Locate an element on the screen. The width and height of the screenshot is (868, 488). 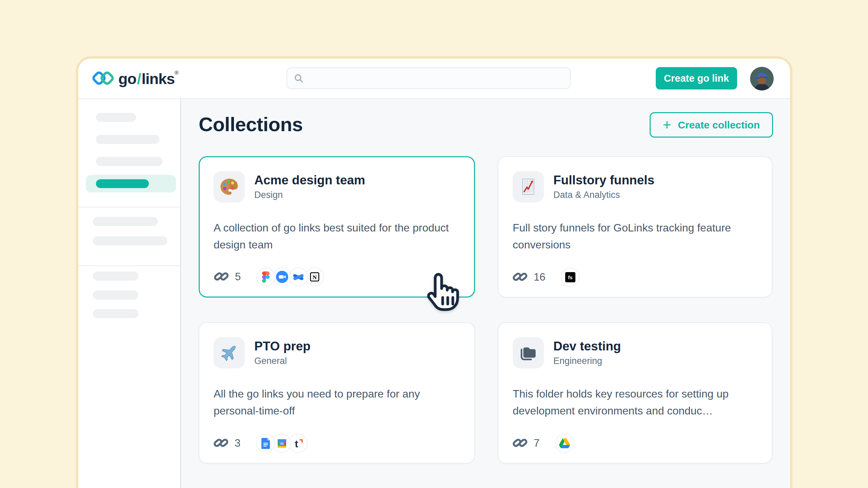
collection-card-acme-design-team: Acme design team Design A collection of … is located at coordinates (337, 227).